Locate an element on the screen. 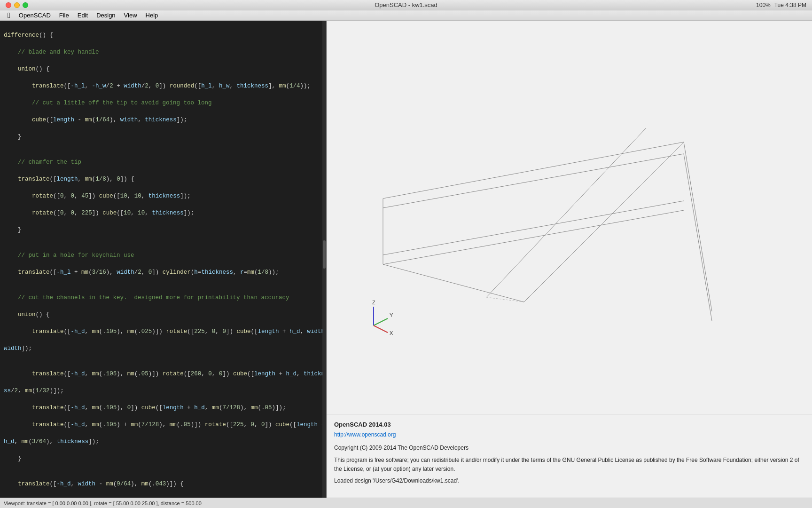  code-scrollbar is located at coordinates (324, 264).